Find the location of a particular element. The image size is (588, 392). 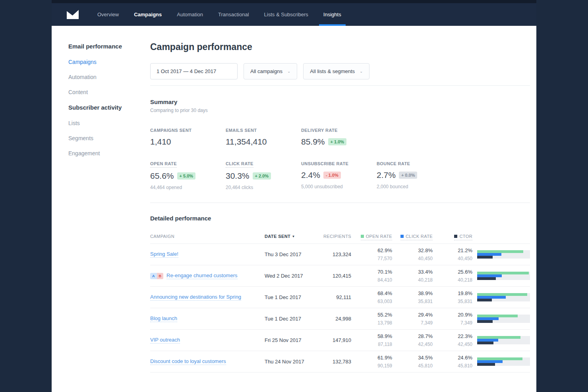

click-rate-count: 42,450 is located at coordinates (412, 344).